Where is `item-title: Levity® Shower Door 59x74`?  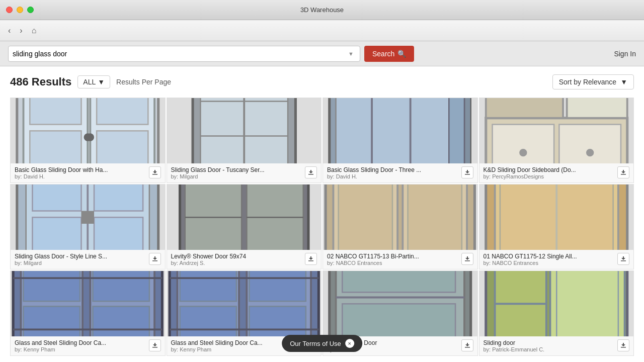
item-title: Levity® Shower Door 59x74 is located at coordinates (237, 256).